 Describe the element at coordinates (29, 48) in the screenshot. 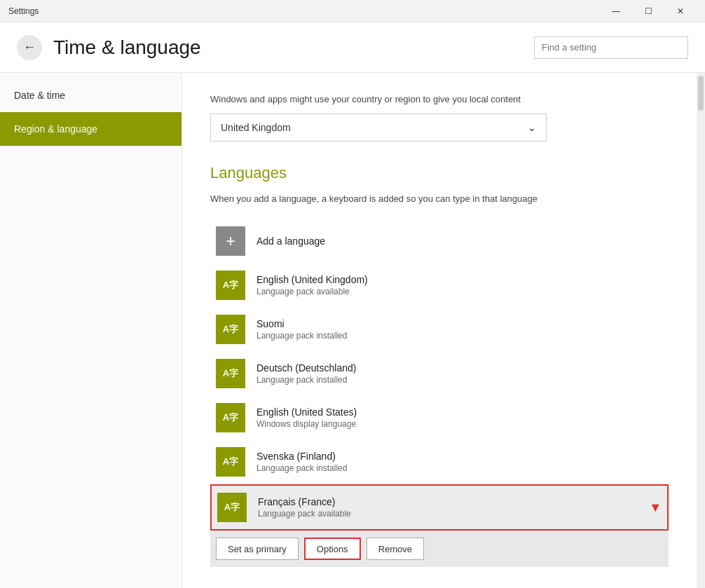

I see `back-icon: ←` at that location.